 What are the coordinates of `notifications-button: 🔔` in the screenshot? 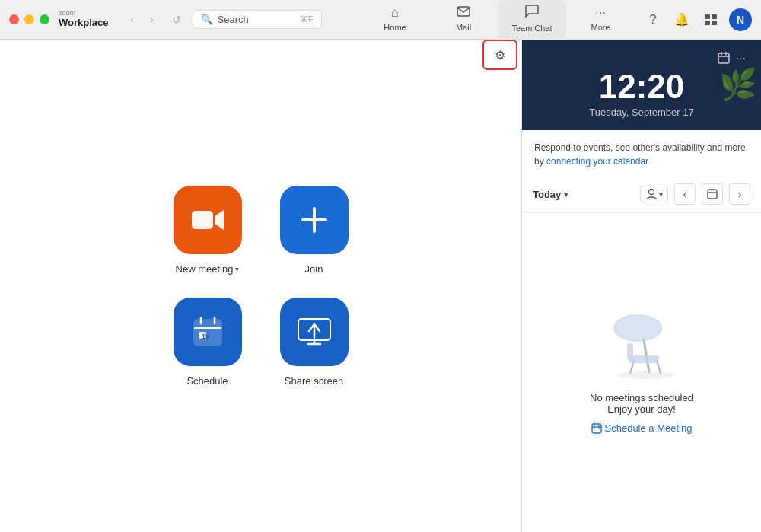 It's located at (682, 20).